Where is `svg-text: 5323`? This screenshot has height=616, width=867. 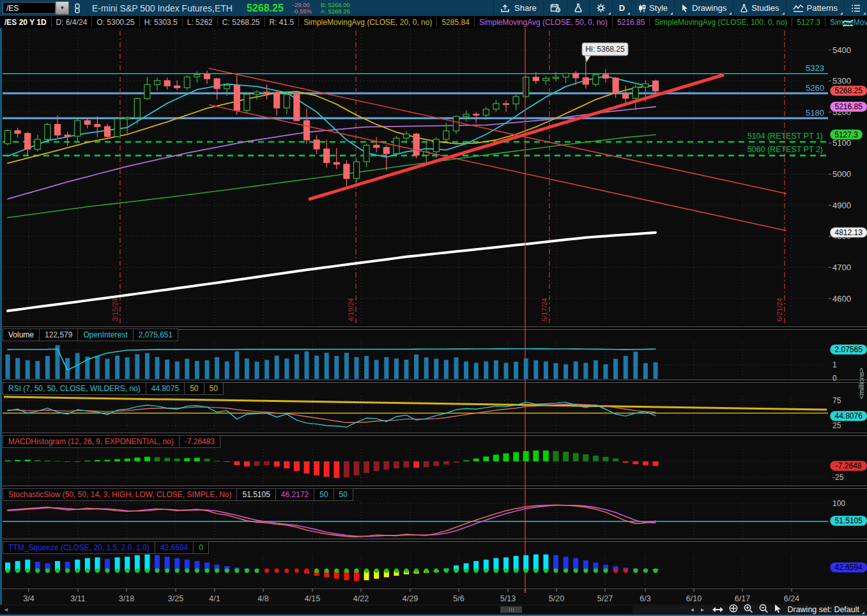 svg-text: 5323 is located at coordinates (815, 68).